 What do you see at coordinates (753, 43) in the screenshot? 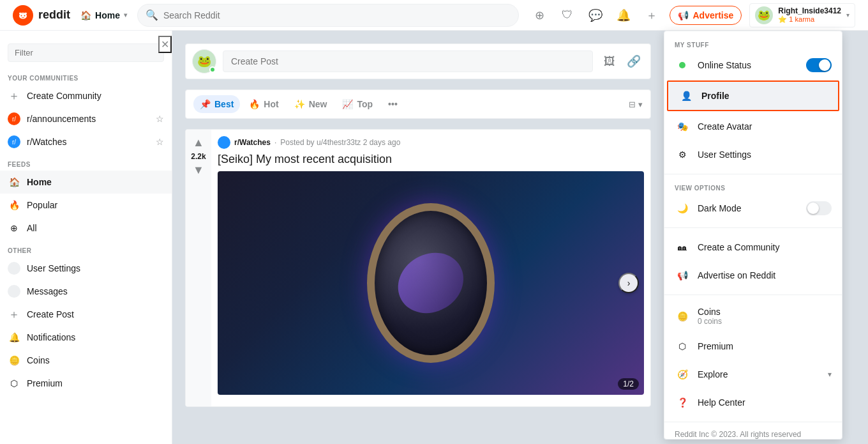
I see `dropdown-section-title-my-stuff: My Stuff` at bounding box center [753, 43].